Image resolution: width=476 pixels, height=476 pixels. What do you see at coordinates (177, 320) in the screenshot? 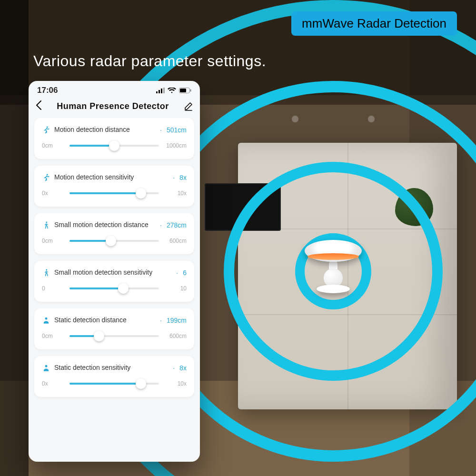
I see `setting-value: 199cm` at bounding box center [177, 320].